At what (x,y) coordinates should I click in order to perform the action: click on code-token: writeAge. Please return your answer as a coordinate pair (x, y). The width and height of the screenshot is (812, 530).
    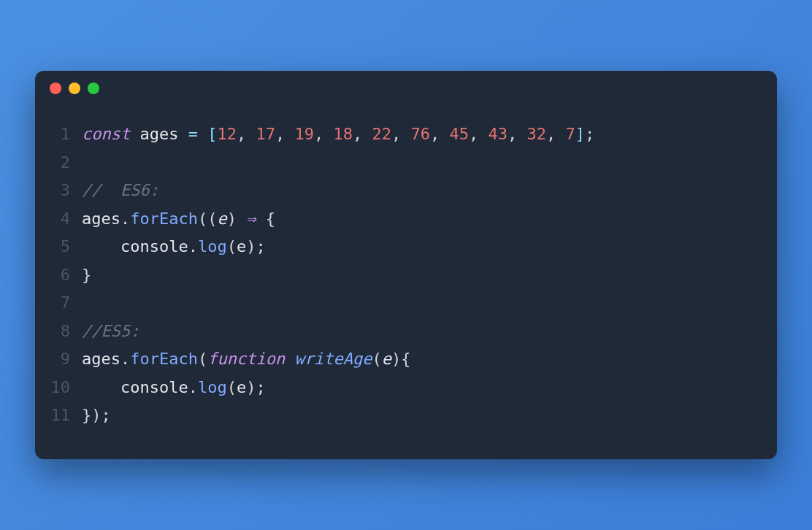
    Looking at the image, I should click on (333, 359).